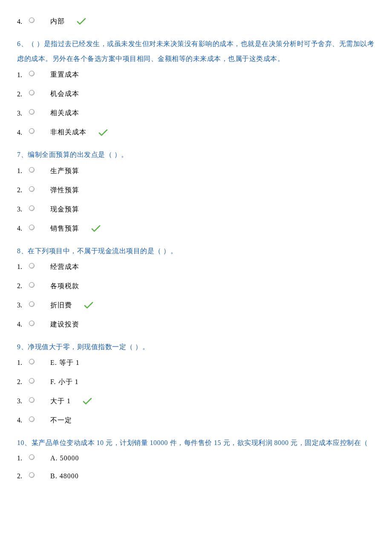 This screenshot has height=555, width=392. Describe the element at coordinates (65, 94) in the screenshot. I see `option-text: 机会成本` at that location.